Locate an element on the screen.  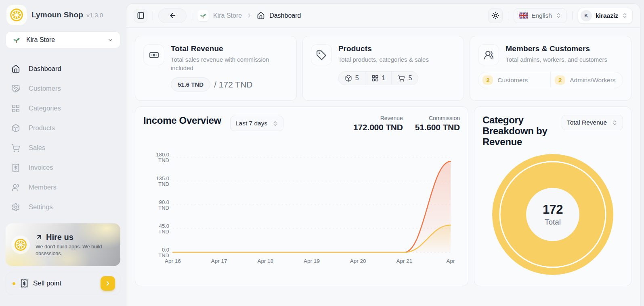
app-title: Lymoun Shop is located at coordinates (57, 15).